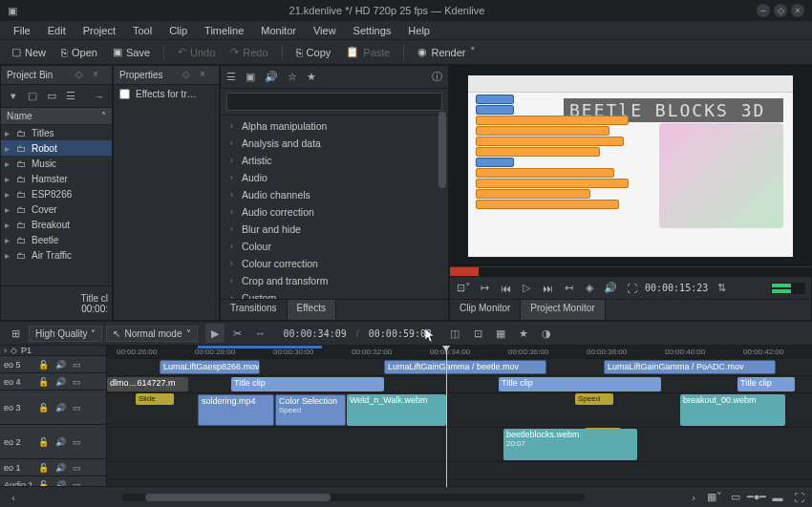  What do you see at coordinates (589, 288) in the screenshot?
I see `marker-icon: ◈` at bounding box center [589, 288].